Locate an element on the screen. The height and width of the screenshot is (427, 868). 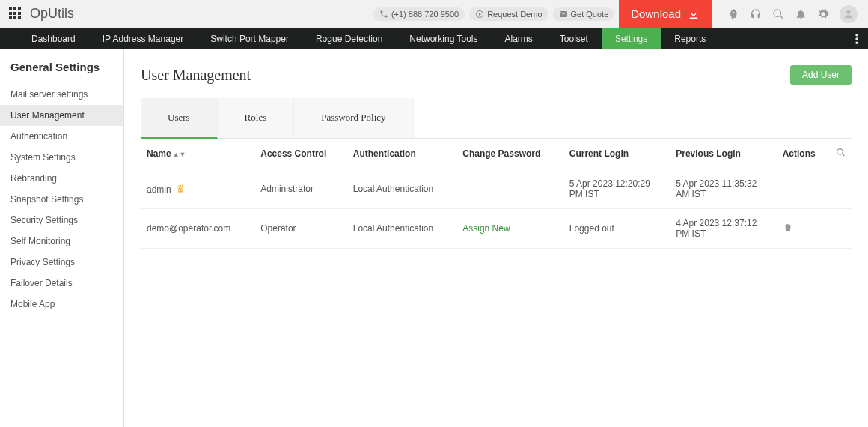
add-user-button: Add User is located at coordinates (821, 75).